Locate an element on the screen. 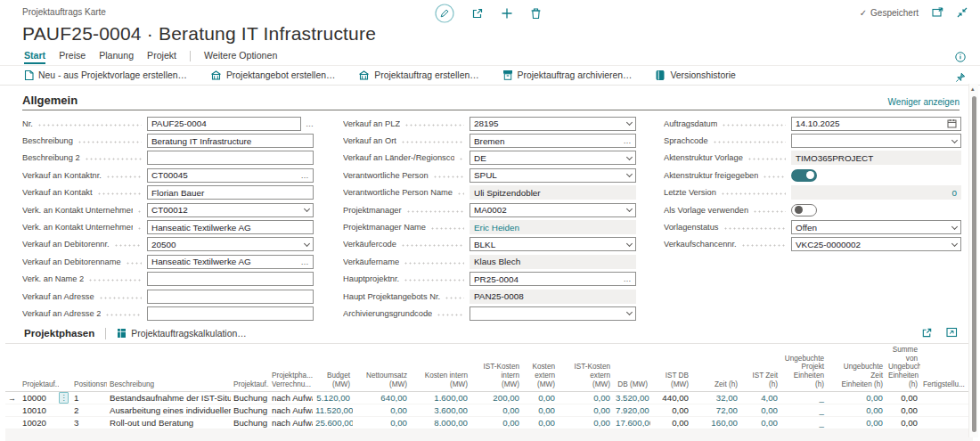 Image resolution: width=980 pixels, height=441 pixels. column-header: Beschreibung is located at coordinates (169, 385).